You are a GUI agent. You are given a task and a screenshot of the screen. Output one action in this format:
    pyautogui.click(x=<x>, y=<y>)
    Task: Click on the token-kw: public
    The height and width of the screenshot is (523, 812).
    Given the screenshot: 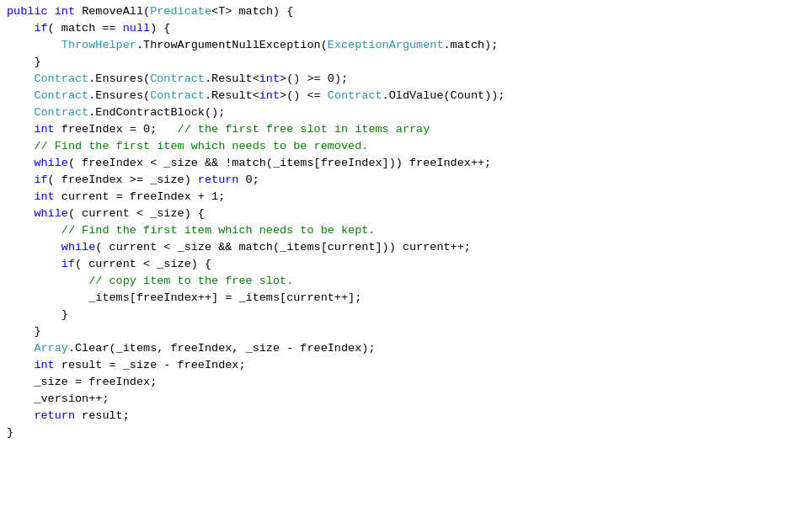 What is the action you would take?
    pyautogui.click(x=27, y=12)
    